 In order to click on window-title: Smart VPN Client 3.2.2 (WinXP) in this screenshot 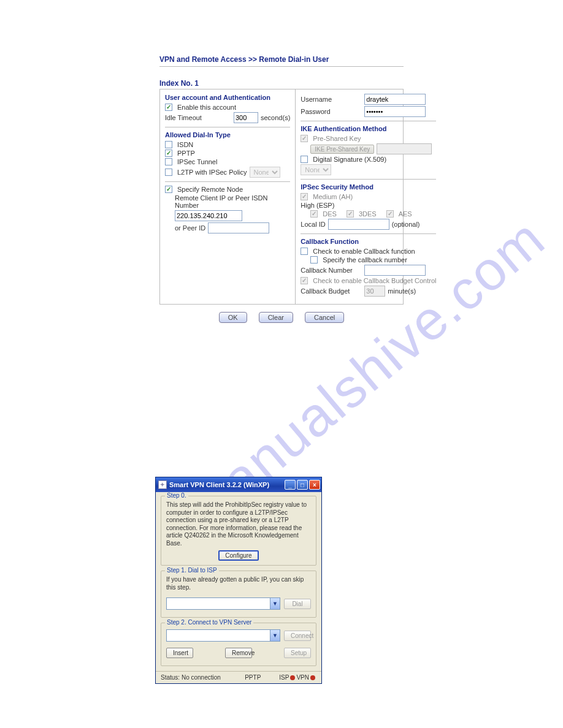, I will do `click(220, 485)`.